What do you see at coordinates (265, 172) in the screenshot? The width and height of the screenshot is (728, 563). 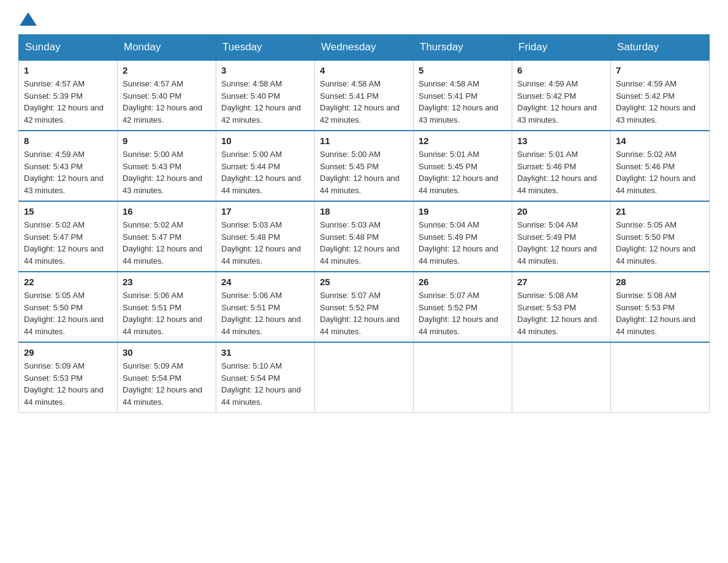 I see `day-info: Sunrise: 5:00 AMSunset: 5:44 PMDaylight:…` at bounding box center [265, 172].